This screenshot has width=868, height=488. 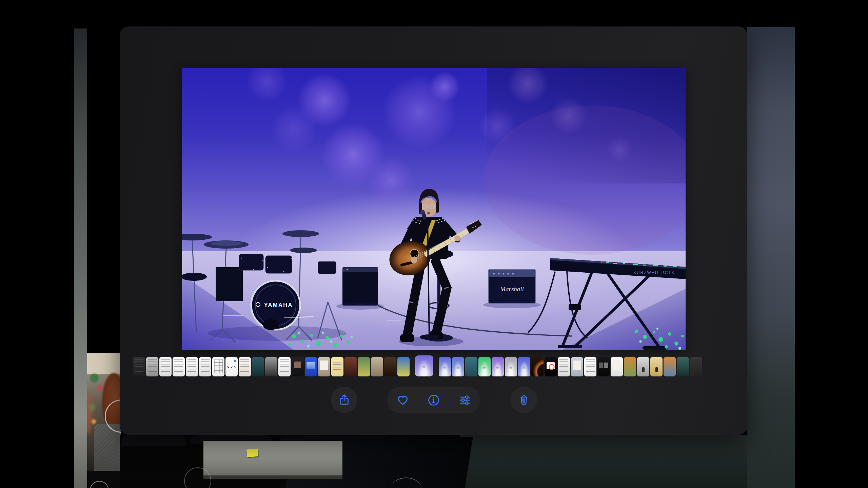 What do you see at coordinates (232, 367) in the screenshot?
I see `filmstrip-thumbnail: G D A` at bounding box center [232, 367].